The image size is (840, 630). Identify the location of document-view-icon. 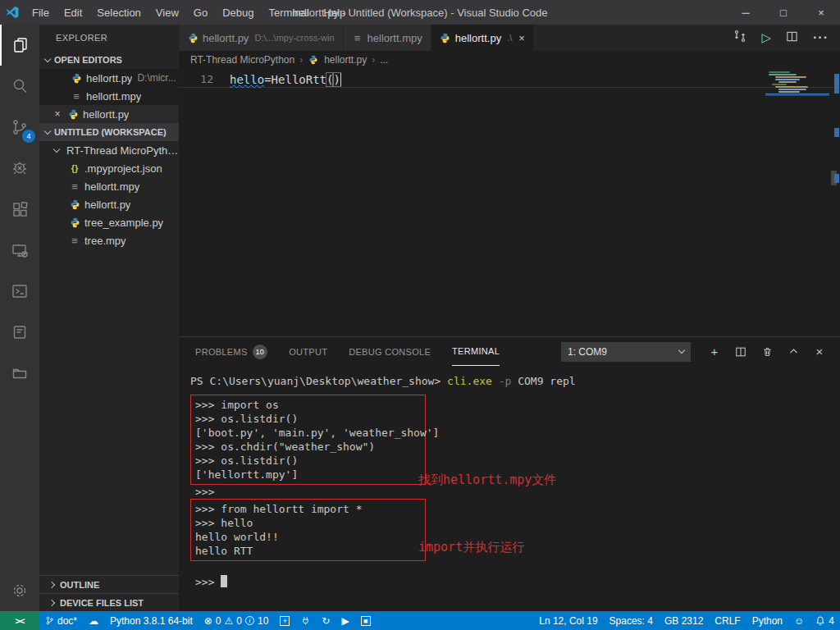
(20, 332).